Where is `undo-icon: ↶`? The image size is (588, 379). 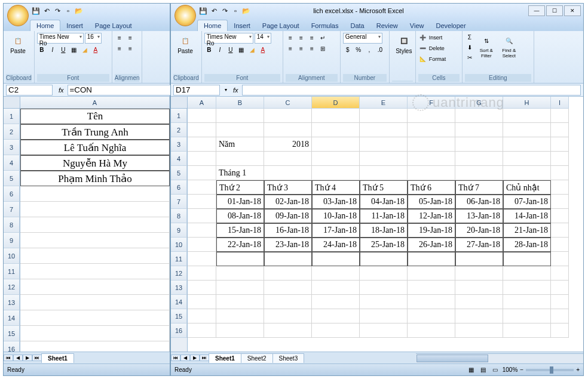 undo-icon: ↶ is located at coordinates (47, 11).